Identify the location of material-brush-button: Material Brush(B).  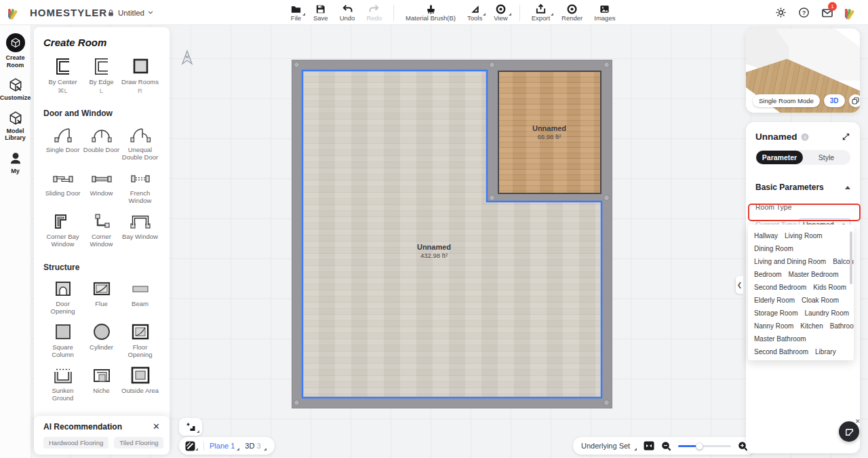
(431, 12).